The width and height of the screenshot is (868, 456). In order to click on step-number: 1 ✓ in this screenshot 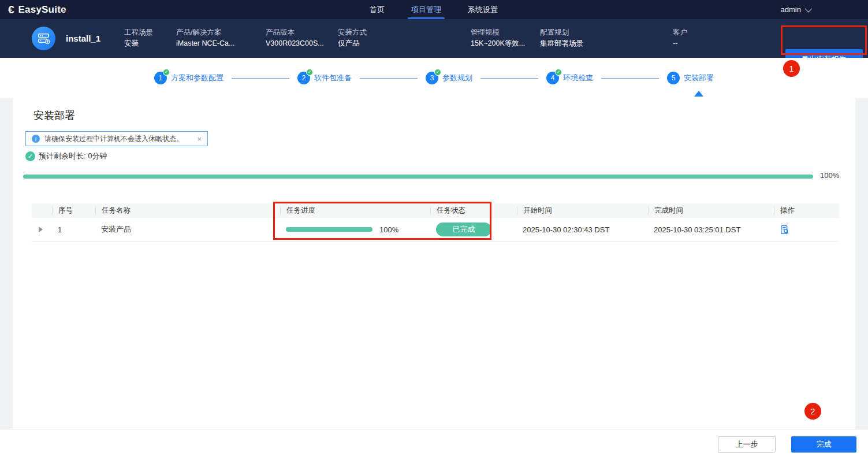, I will do `click(161, 78)`.